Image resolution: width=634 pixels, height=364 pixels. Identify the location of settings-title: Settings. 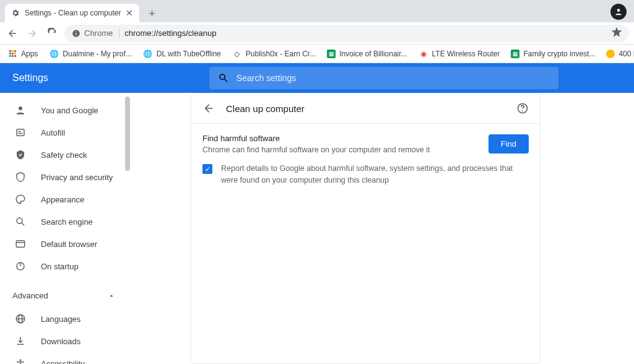
(30, 78).